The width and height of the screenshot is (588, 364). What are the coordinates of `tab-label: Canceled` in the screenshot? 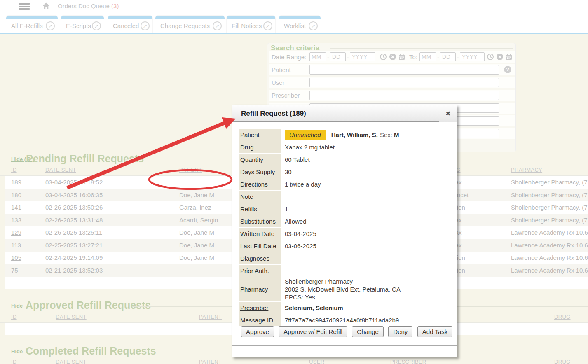 It's located at (126, 26).